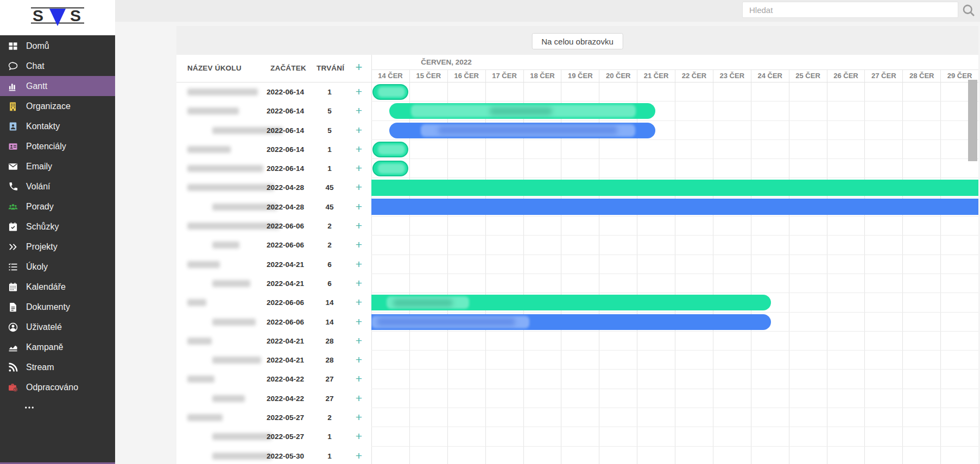  What do you see at coordinates (52, 387) in the screenshot?
I see `sidebar-item-label: Odpracováno` at bounding box center [52, 387].